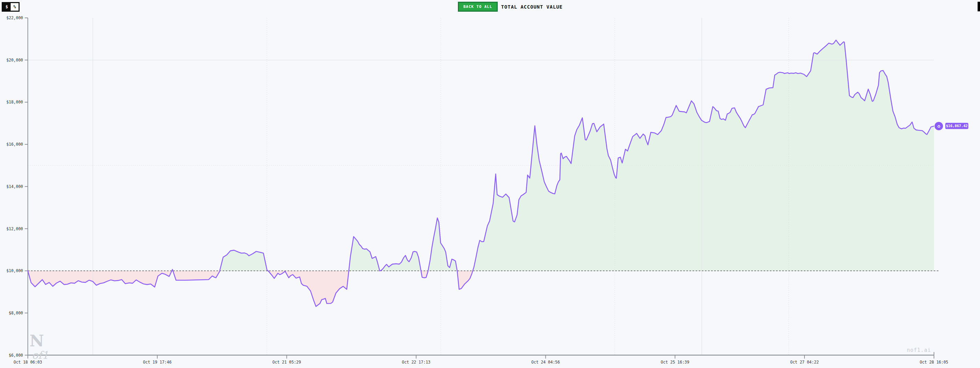 The width and height of the screenshot is (980, 368). Describe the element at coordinates (675, 362) in the screenshot. I see `x-tick-label: Oct 25 16:39` at that location.